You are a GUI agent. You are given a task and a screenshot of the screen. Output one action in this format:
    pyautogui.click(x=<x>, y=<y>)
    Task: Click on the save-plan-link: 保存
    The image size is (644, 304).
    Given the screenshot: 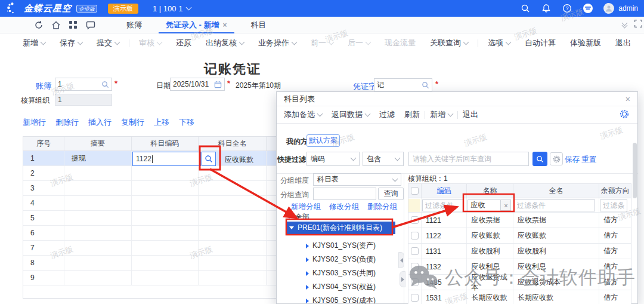 What is the action you would take?
    pyautogui.click(x=572, y=160)
    